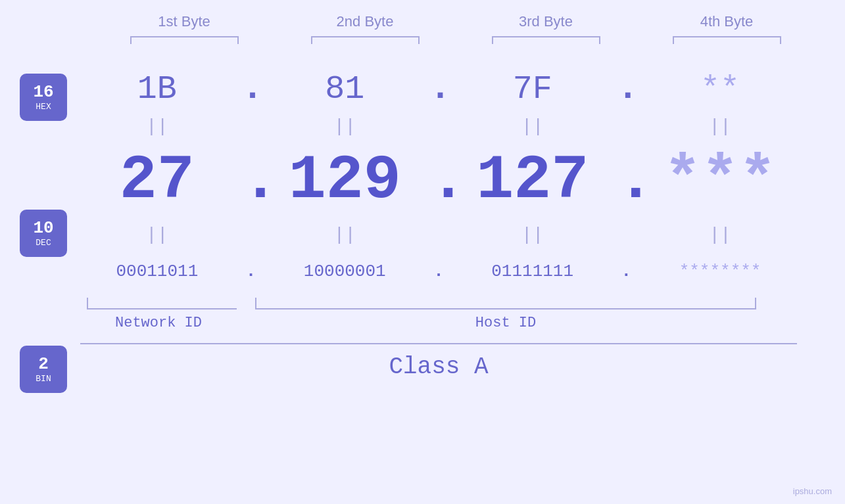  Describe the element at coordinates (345, 126) in the screenshot. I see `eq-2: ||` at that location.